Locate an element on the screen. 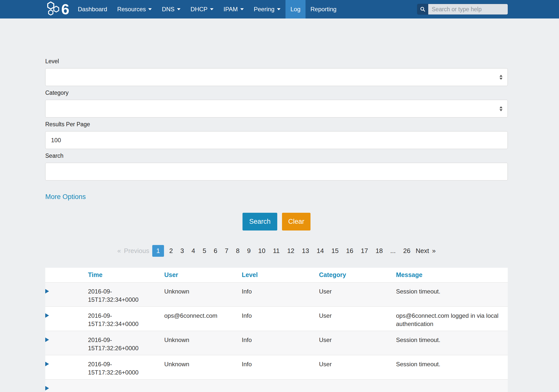 This screenshot has height=392, width=559. nav-item-label: DNS is located at coordinates (168, 9).